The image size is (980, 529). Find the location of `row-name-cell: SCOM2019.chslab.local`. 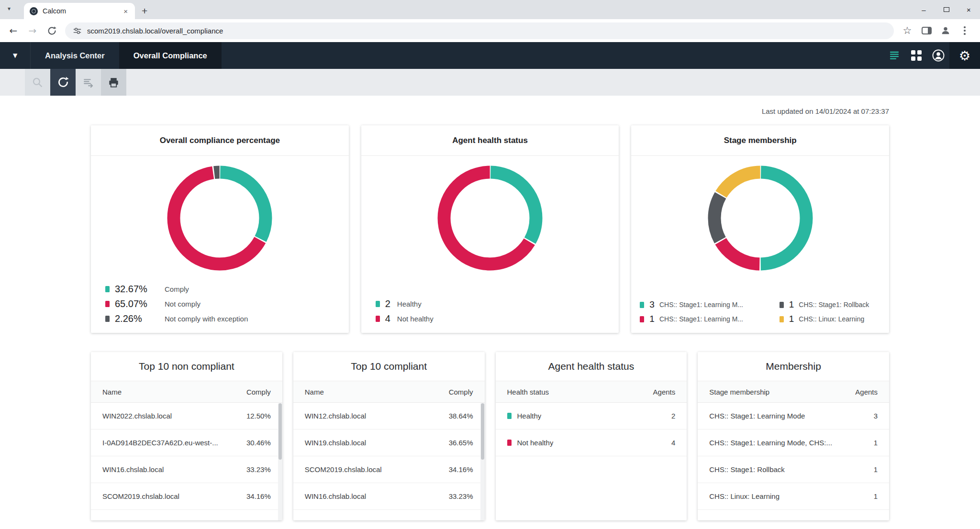

row-name-cell: SCOM2019.chslab.local is located at coordinates (141, 496).